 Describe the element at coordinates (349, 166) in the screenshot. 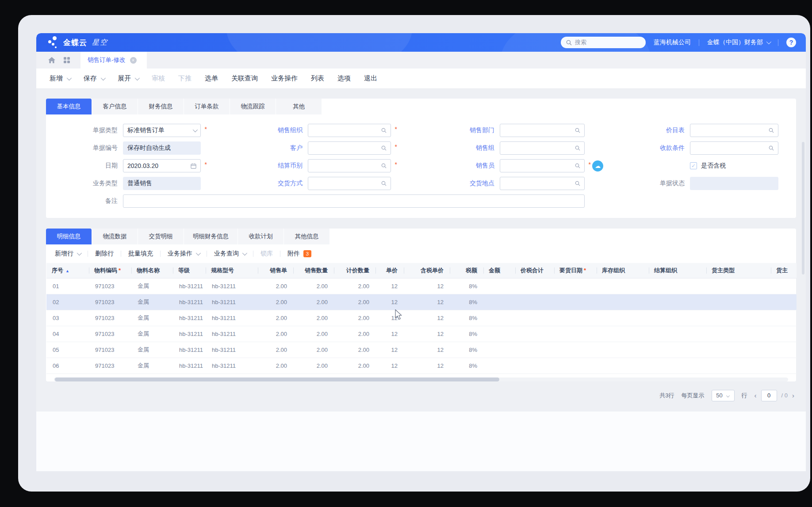

I see `currency-lookup: *` at that location.